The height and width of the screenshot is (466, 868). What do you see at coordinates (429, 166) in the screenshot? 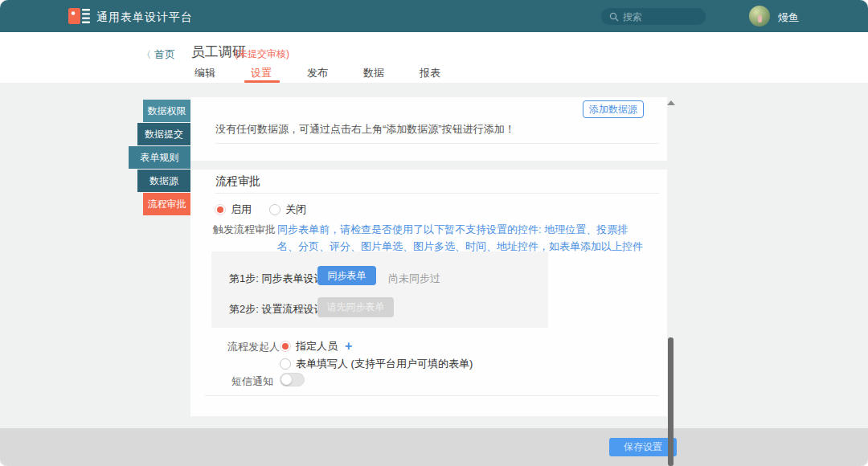
I see `section-separator` at bounding box center [429, 166].